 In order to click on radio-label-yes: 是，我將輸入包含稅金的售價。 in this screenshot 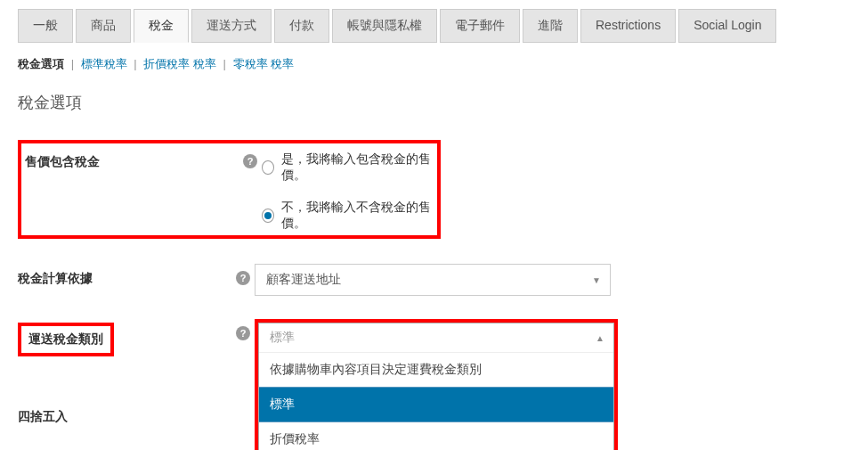, I will do `click(358, 168)`.